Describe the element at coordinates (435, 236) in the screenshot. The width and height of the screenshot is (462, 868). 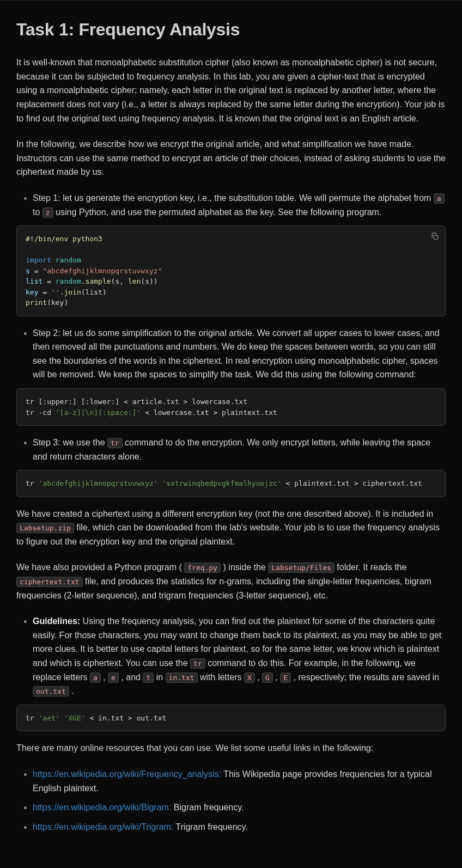
I see `copy-icon` at that location.